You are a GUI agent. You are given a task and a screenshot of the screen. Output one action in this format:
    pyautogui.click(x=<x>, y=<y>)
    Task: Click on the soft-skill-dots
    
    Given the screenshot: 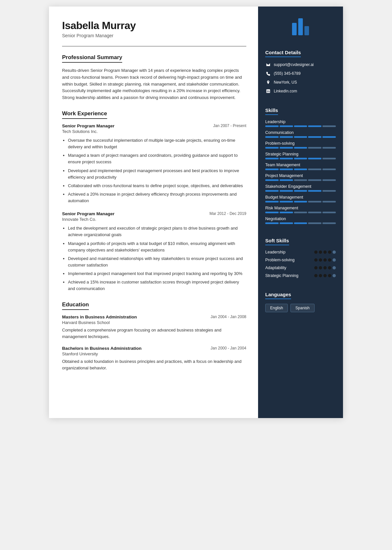 What is the action you would take?
    pyautogui.click(x=325, y=276)
    